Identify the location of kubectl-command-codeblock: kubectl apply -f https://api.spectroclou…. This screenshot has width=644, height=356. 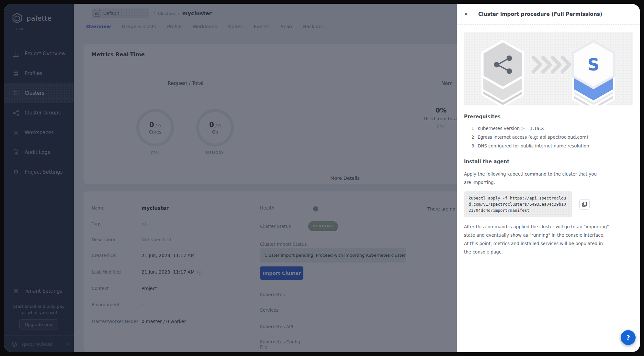
(518, 204).